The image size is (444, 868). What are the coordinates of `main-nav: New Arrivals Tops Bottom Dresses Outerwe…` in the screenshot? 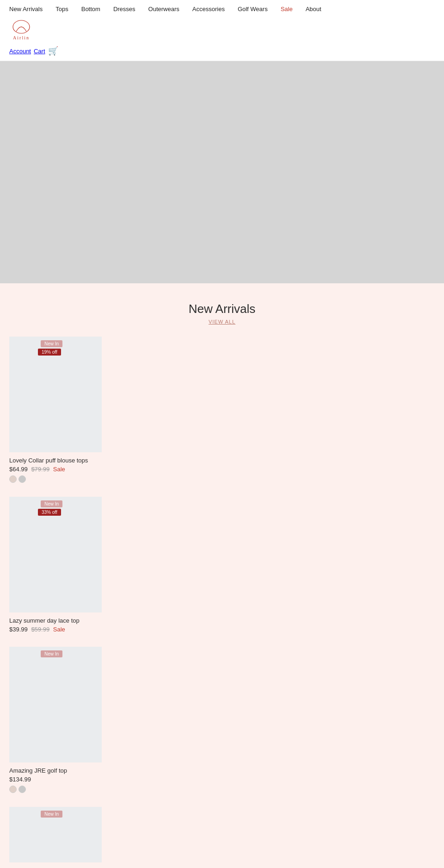 It's located at (222, 7).